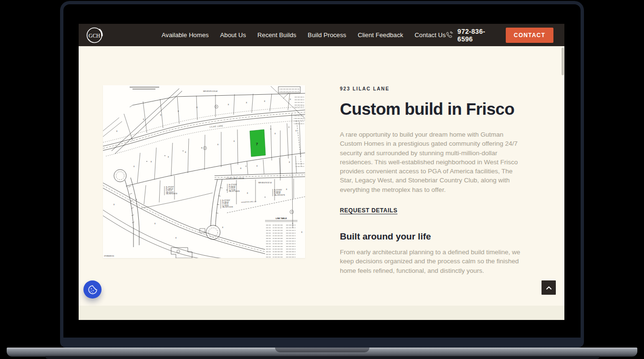 The height and width of the screenshot is (359, 644). I want to click on line-table-title: LINE TABLE, so click(281, 218).